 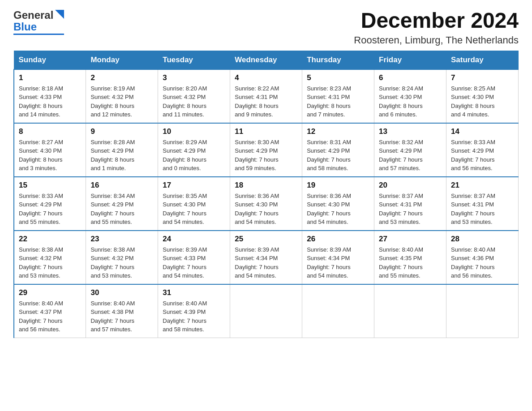 What do you see at coordinates (50, 96) in the screenshot?
I see `calendar-cell: 1Sunrise: 8:18 AMSunset: 4:33 PMDaylight…` at bounding box center [50, 96].